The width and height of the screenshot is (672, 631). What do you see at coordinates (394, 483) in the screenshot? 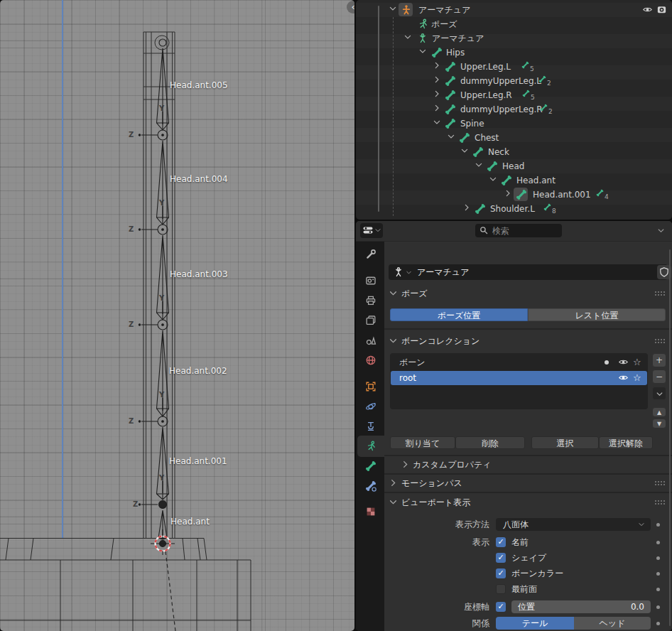
I see `panel-motion-paths-chevron` at bounding box center [394, 483].